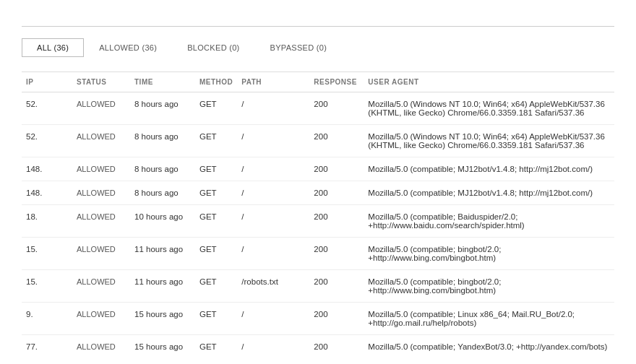 This screenshot has height=364, width=636. I want to click on table-header: IPSTATUSTIMEMETHODPATHRESPONSEUSER AGENT, so click(318, 82).